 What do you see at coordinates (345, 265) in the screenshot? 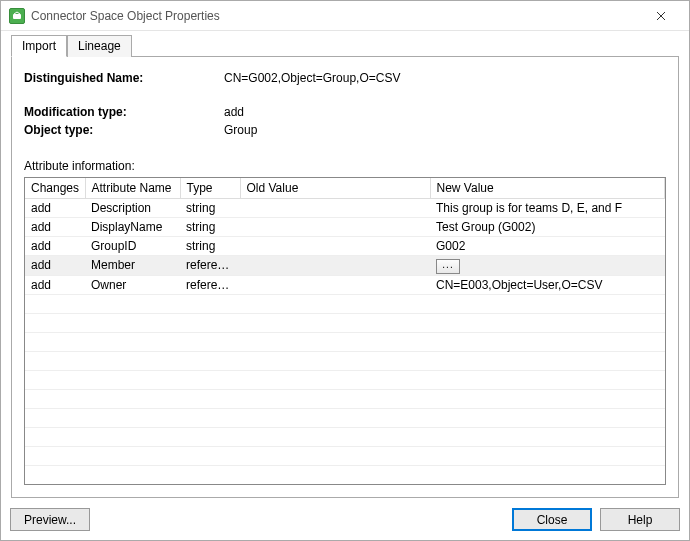
I see `table-row: add Member reference ...` at bounding box center [345, 265].